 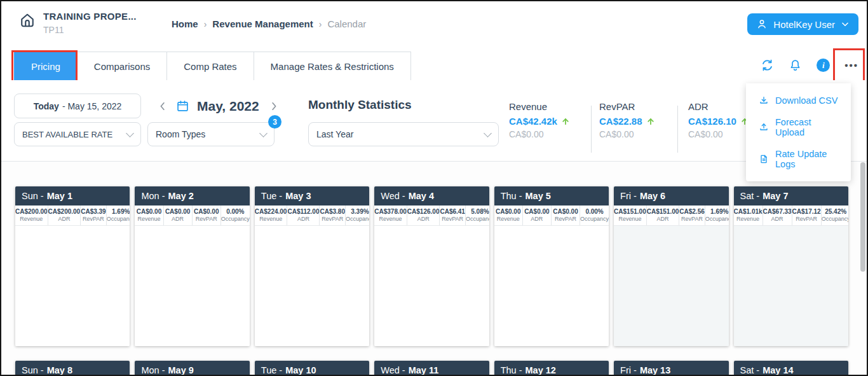 I want to click on metric-value: CA$1.01k, so click(x=749, y=212).